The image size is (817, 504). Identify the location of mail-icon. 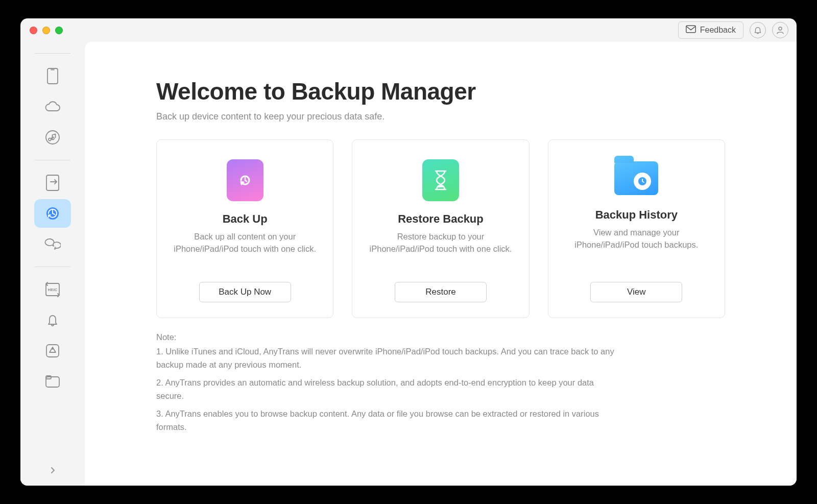
(691, 30).